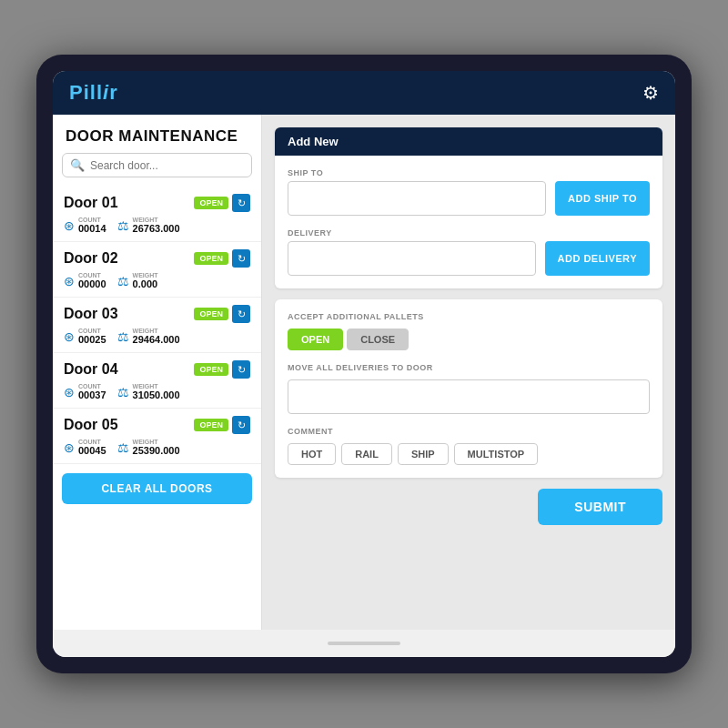  I want to click on door-stats: ⊛ COUNT 00014 ⚖ WEIGHT 26763.000, so click(157, 226).